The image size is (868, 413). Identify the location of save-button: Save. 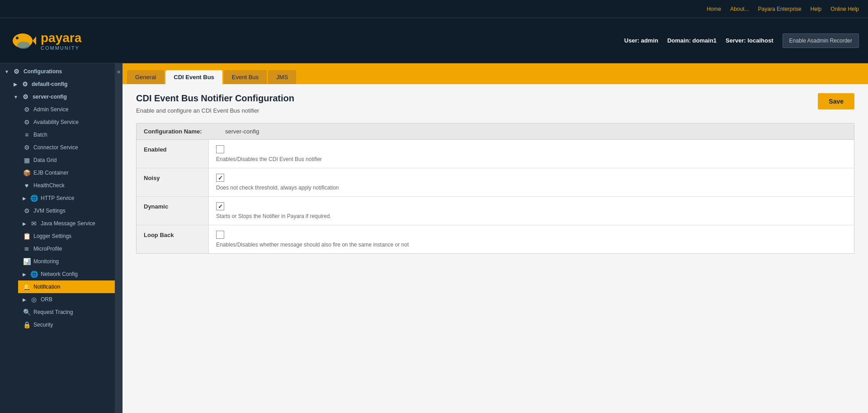
(836, 101).